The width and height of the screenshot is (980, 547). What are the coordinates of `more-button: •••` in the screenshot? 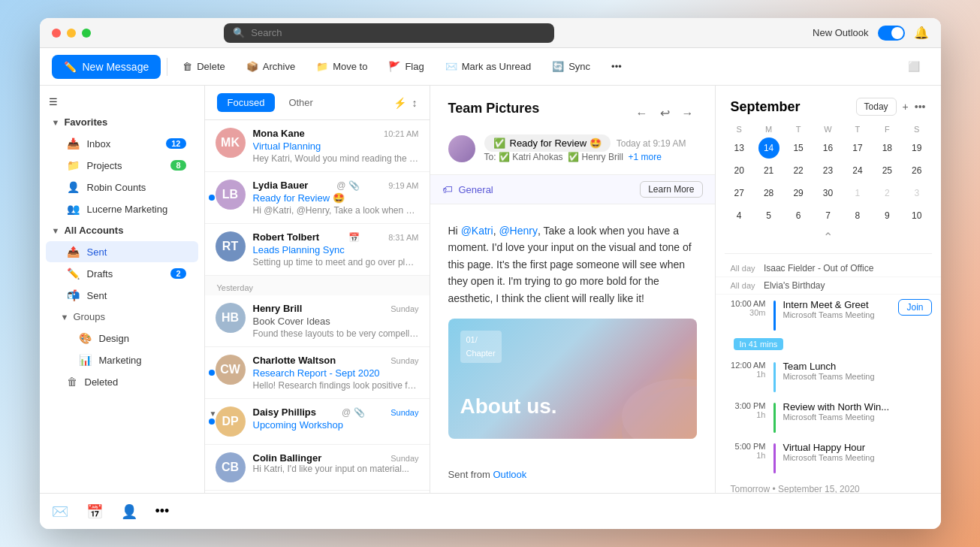 It's located at (617, 66).